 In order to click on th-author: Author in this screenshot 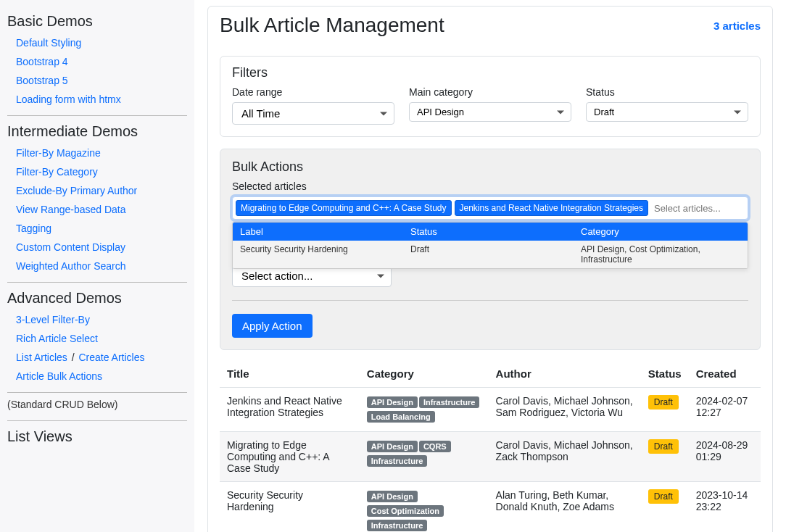, I will do `click(565, 374)`.